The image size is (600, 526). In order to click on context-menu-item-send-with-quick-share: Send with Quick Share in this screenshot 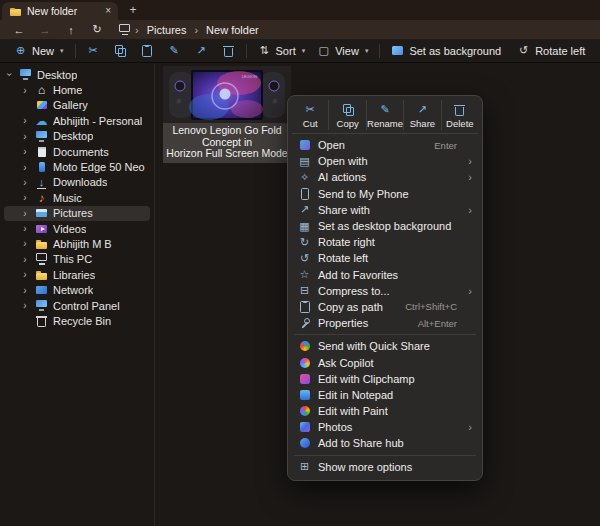, I will do `click(385, 346)`.